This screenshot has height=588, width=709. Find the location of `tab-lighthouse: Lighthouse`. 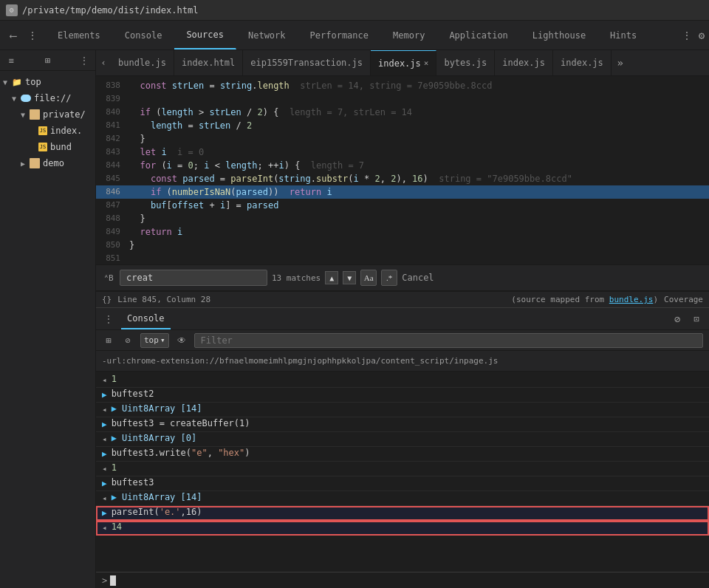

tab-lighthouse: Lighthouse is located at coordinates (560, 35).